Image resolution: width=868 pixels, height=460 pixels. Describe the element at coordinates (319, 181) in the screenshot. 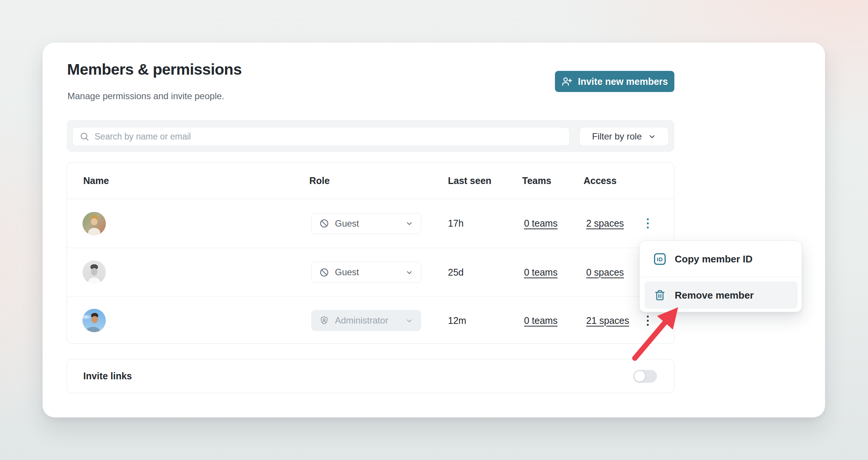

I see `column-header-role: Role` at that location.